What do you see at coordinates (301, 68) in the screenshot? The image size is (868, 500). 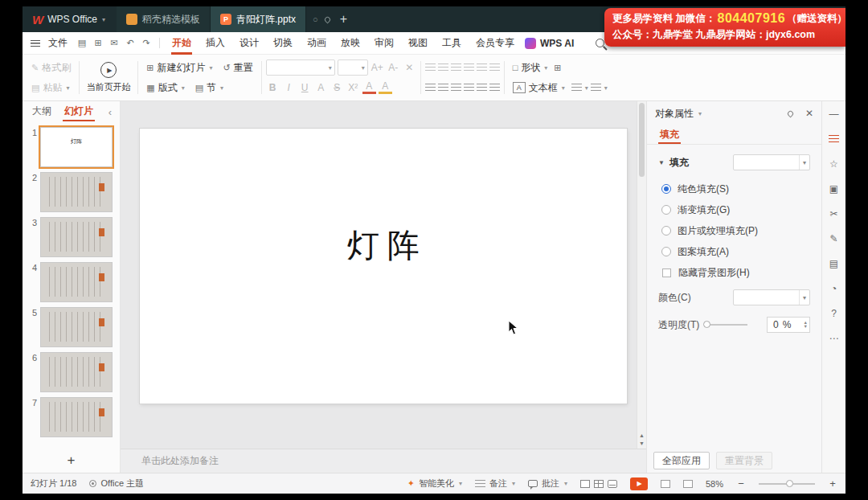 I see `font-name-combo: ▾` at bounding box center [301, 68].